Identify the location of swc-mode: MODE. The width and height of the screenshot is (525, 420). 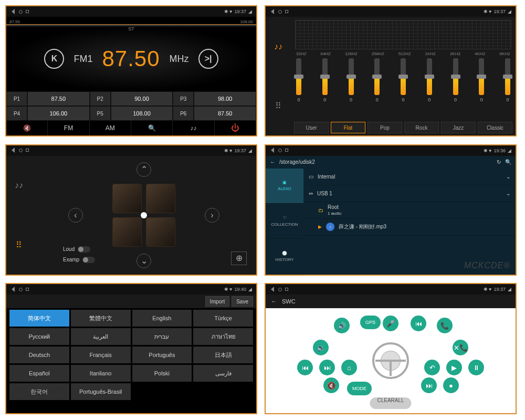
(359, 388).